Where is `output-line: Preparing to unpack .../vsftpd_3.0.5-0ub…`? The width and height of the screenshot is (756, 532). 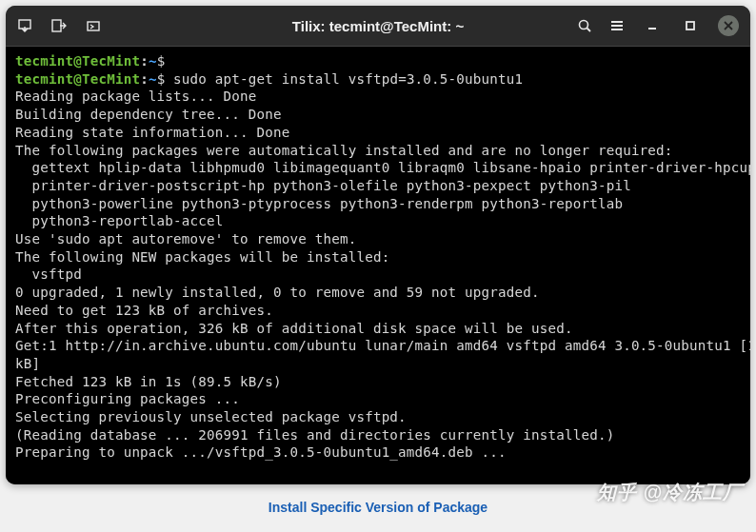 output-line: Preparing to unpack .../vsftpd_3.0.5-0ub… is located at coordinates (261, 452).